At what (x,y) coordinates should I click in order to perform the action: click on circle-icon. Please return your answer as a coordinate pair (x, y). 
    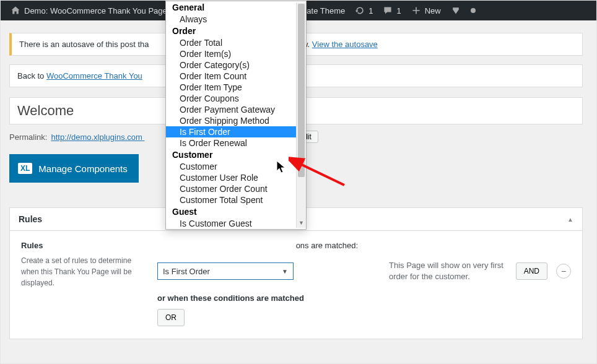
    Looking at the image, I should click on (473, 11).